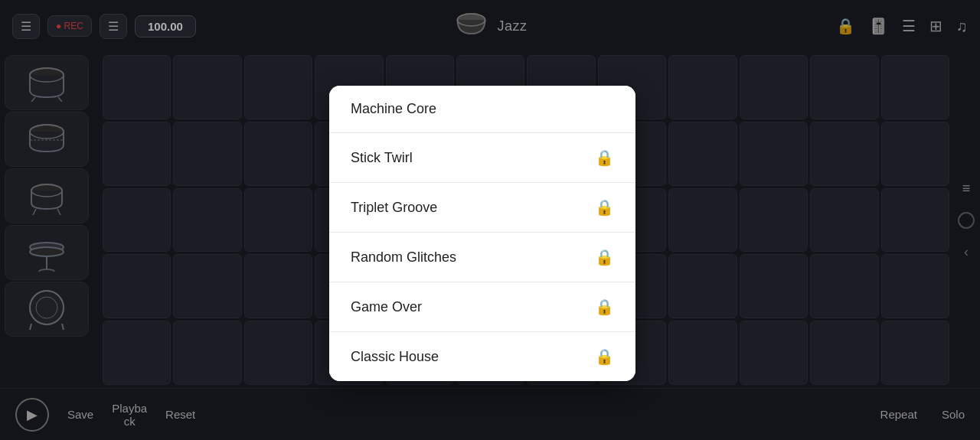  What do you see at coordinates (386, 308) in the screenshot?
I see `menu-item-label: Game Over` at bounding box center [386, 308].